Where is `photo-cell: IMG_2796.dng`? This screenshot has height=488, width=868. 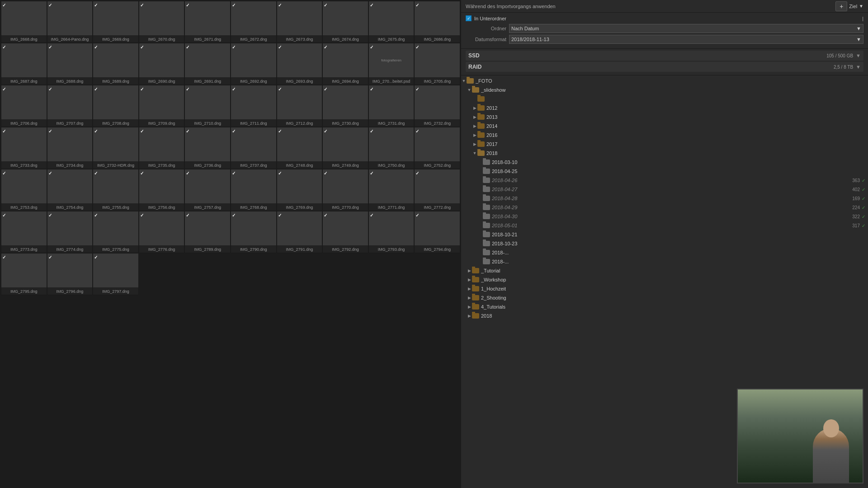
photo-cell: IMG_2796.dng is located at coordinates (70, 274).